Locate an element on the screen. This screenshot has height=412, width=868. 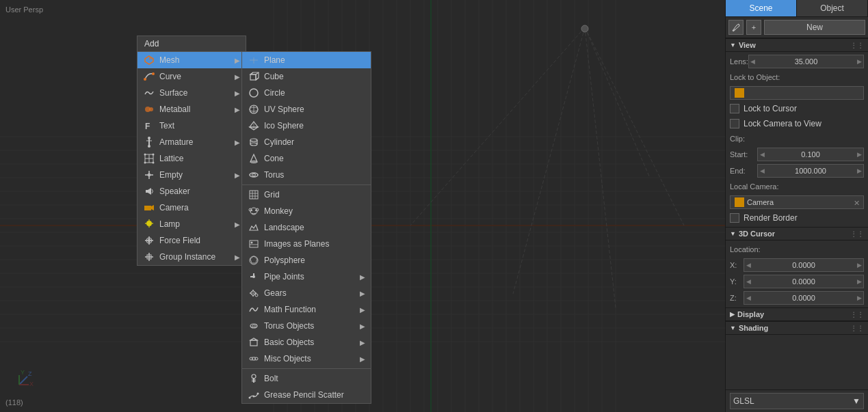
menu-item-surface: Surface ▶ is located at coordinates (192, 93).